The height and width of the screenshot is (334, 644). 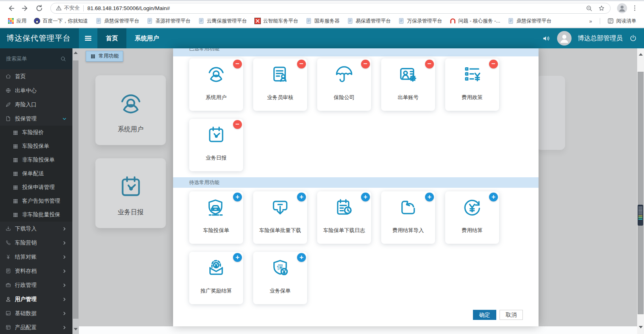 I want to click on sidebar-item: 寿险入口, so click(x=36, y=105).